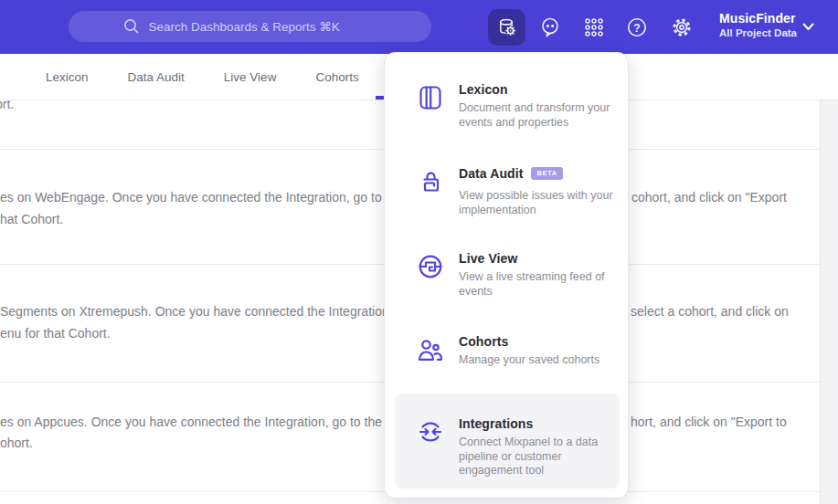 This screenshot has height=504, width=838. I want to click on data-management-button, so click(506, 27).